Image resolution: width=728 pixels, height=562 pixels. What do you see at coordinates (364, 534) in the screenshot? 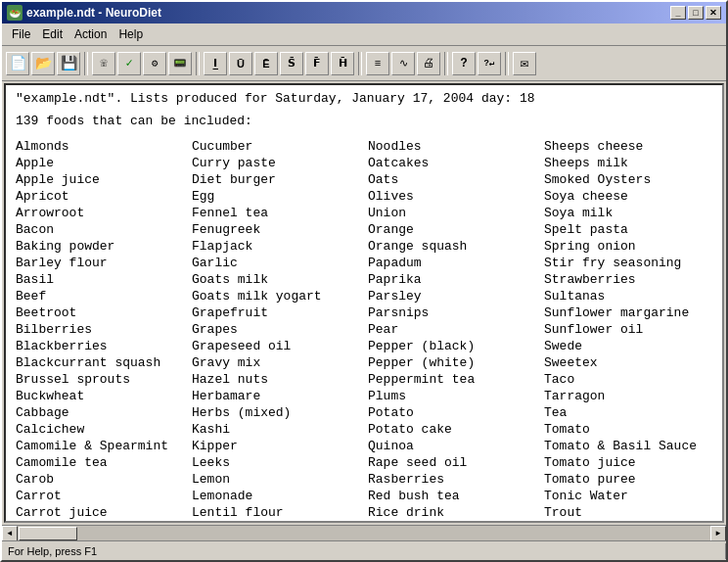
I see `scroll-h-track` at bounding box center [364, 534].